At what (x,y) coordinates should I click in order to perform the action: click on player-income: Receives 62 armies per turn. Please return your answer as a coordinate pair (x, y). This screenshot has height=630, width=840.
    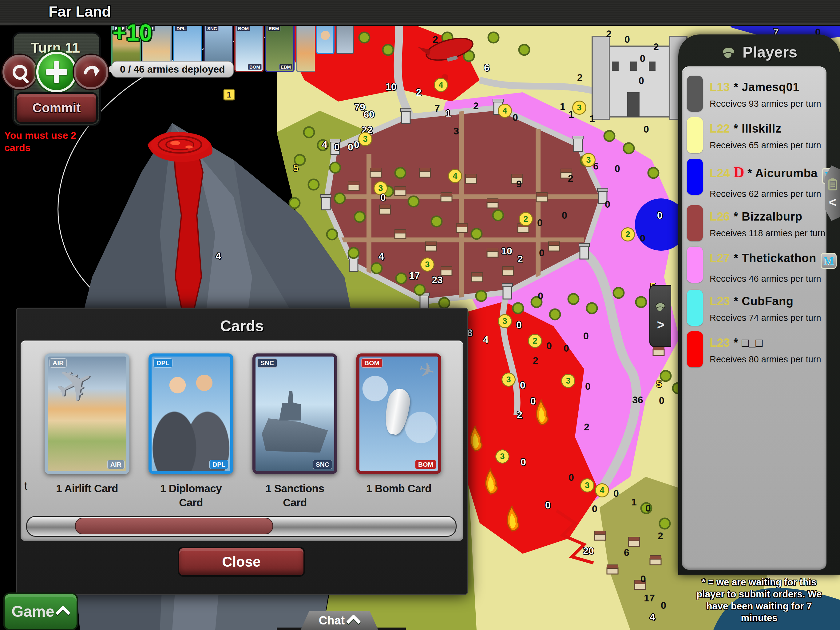
    Looking at the image, I should click on (771, 194).